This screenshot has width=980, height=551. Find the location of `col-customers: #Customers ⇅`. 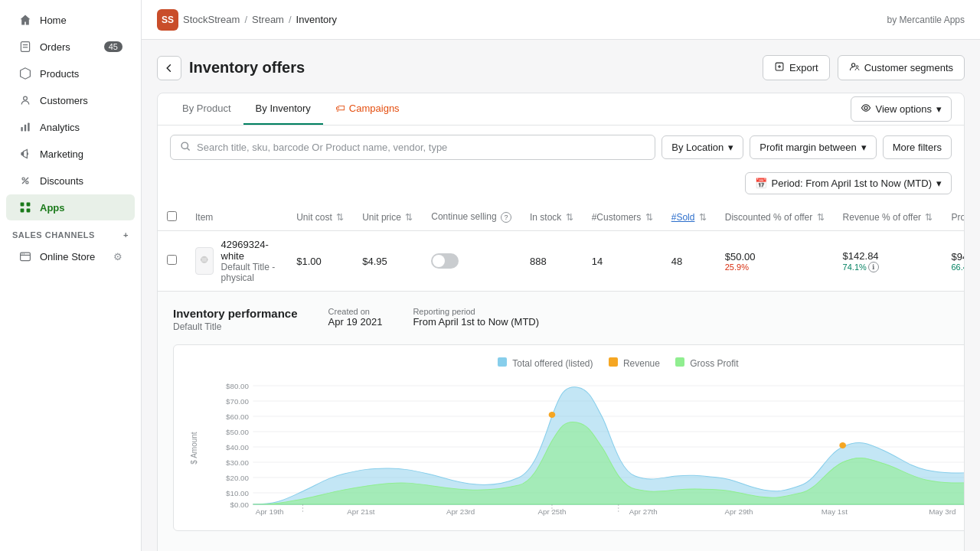

col-customers: #Customers ⇅ is located at coordinates (622, 217).